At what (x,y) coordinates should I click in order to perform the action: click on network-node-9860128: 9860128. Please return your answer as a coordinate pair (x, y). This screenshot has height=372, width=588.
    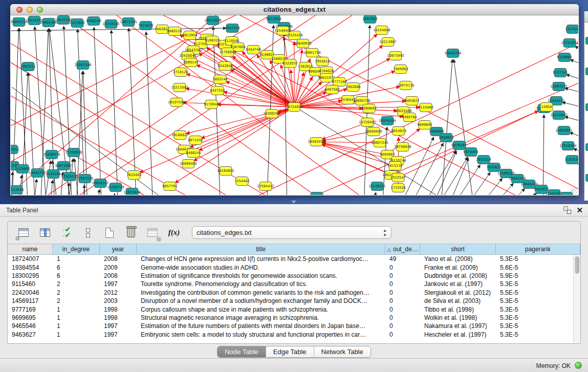
    Looking at the image, I should click on (174, 32).